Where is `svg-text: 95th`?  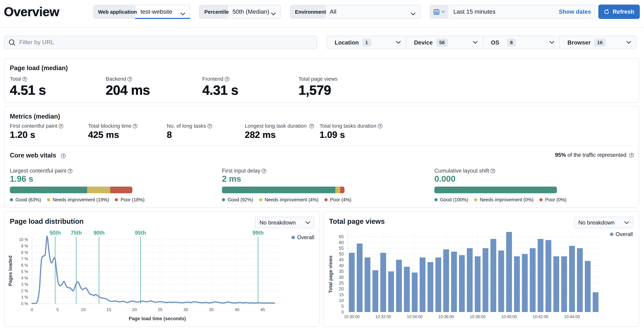 svg-text: 95th is located at coordinates (140, 233).